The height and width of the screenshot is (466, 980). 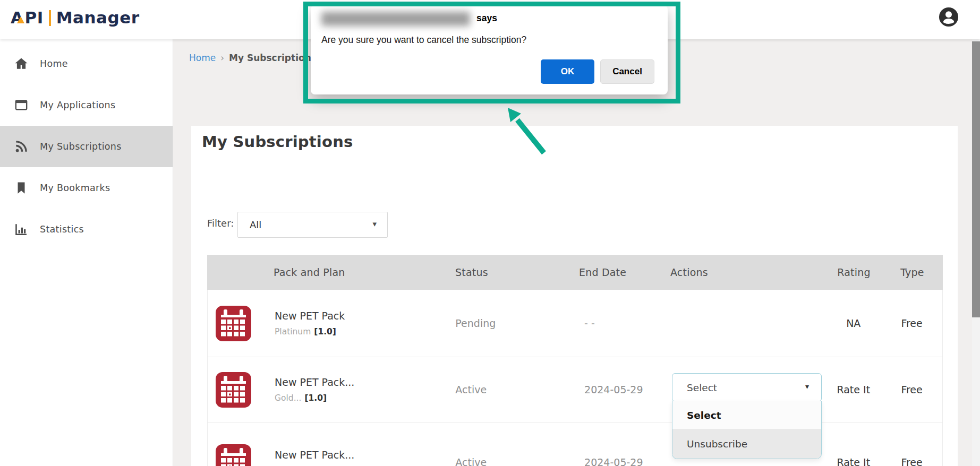 What do you see at coordinates (575, 444) in the screenshot?
I see `table-row: New PET Pack... Silver...[1.0] Active 20…` at bounding box center [575, 444].